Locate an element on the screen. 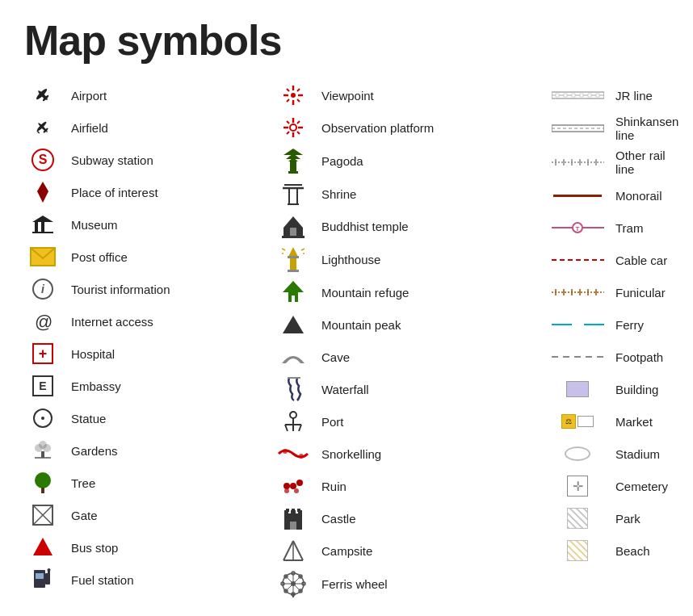  list-item: Gate is located at coordinates (149, 515).